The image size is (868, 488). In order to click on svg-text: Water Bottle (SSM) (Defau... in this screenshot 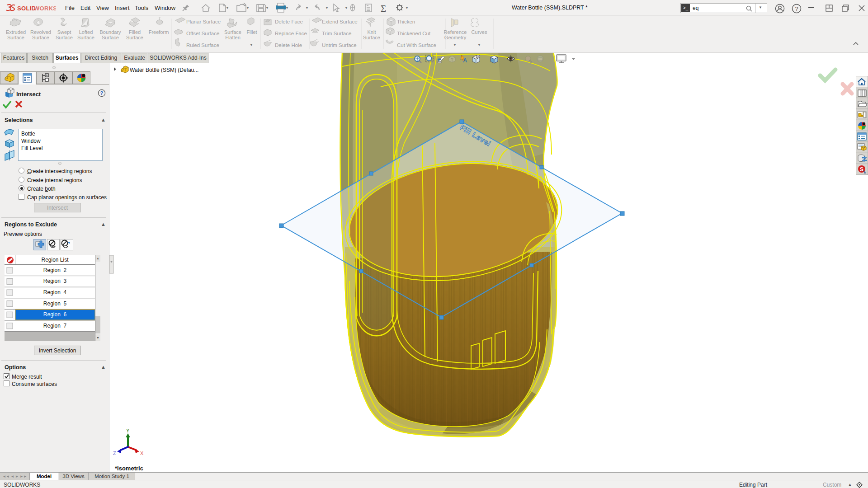, I will do `click(164, 70)`.